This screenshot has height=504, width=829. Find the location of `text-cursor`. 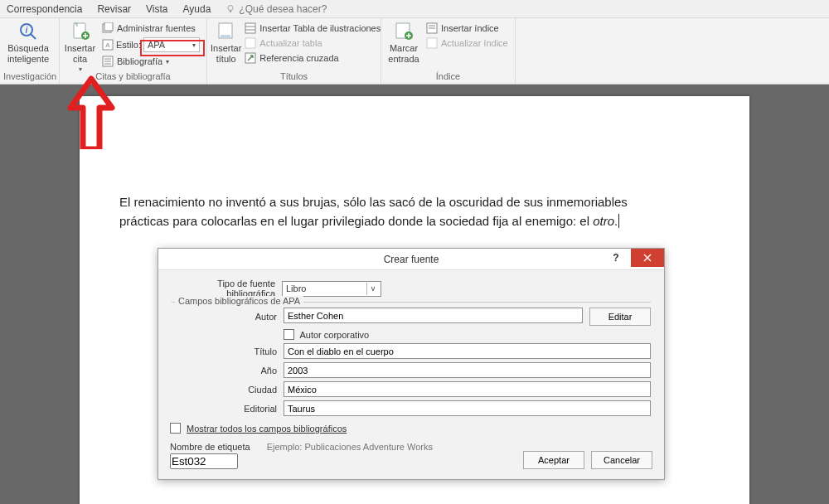

text-cursor is located at coordinates (618, 220).